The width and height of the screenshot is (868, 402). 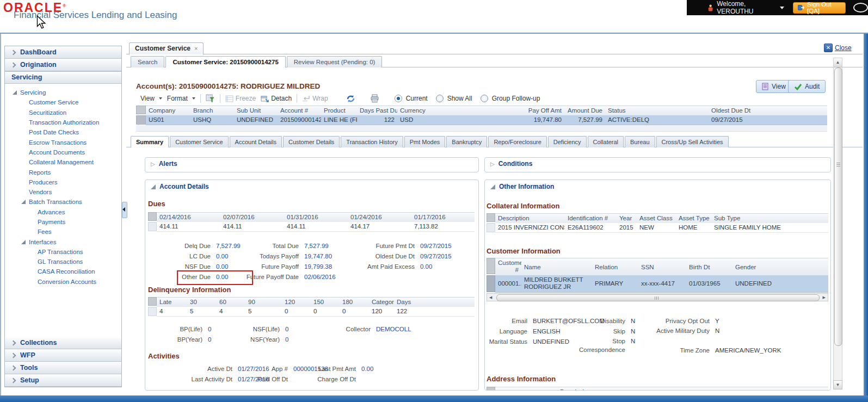 What do you see at coordinates (657, 297) in the screenshot?
I see `horizontal-scrollbar: ◀ ▶` at bounding box center [657, 297].